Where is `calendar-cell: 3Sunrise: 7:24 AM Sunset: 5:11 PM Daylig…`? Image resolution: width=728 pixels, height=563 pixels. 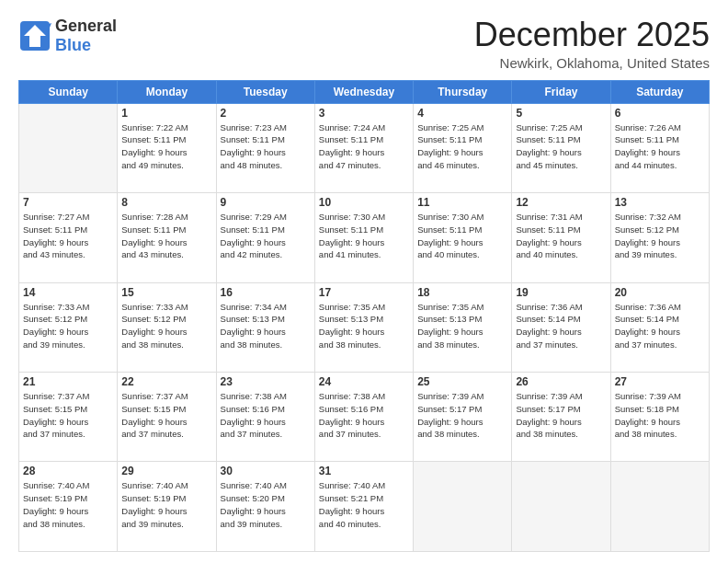 calendar-cell: 3Sunrise: 7:24 AM Sunset: 5:11 PM Daylig… is located at coordinates (364, 147).